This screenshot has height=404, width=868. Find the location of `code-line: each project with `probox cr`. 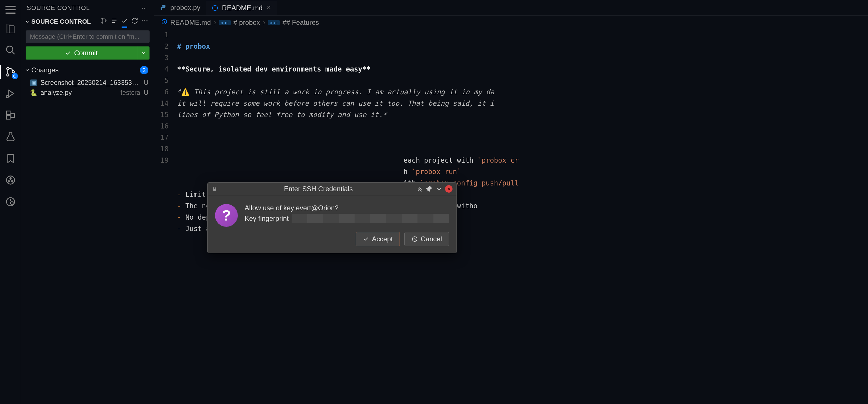

code-line: each project with `probox cr is located at coordinates (523, 161).